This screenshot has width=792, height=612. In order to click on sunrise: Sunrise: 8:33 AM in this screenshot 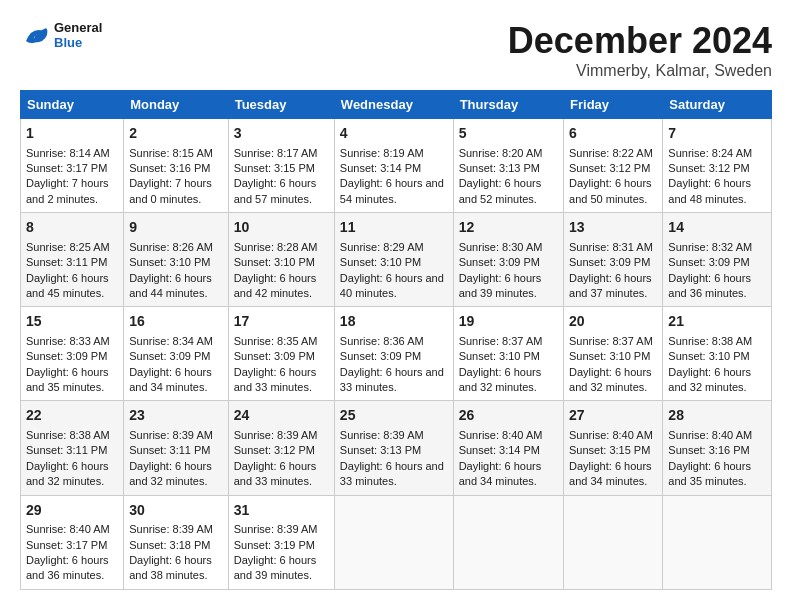, I will do `click(68, 341)`.